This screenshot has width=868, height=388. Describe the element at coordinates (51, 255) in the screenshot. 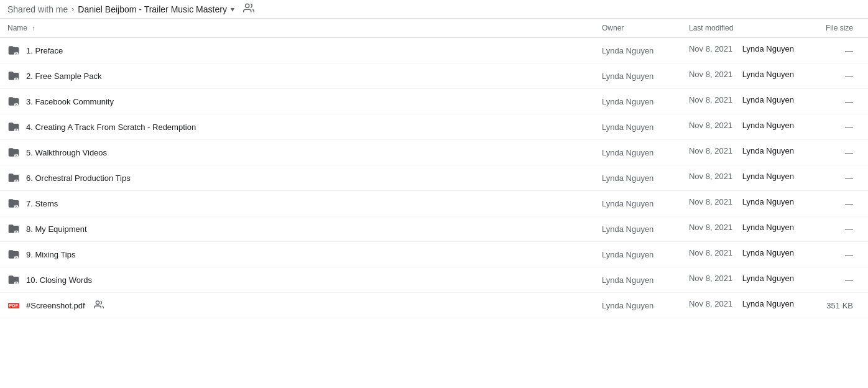

I see `file-name-label: 9. Mixing Tips` at that location.